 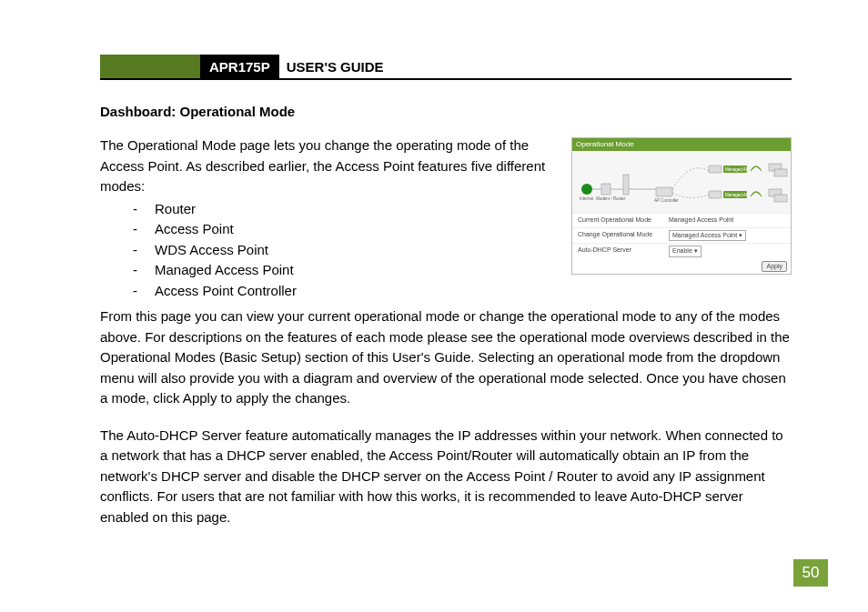 I want to click on diagram-label-modem: Modem / Router, so click(x=611, y=198).